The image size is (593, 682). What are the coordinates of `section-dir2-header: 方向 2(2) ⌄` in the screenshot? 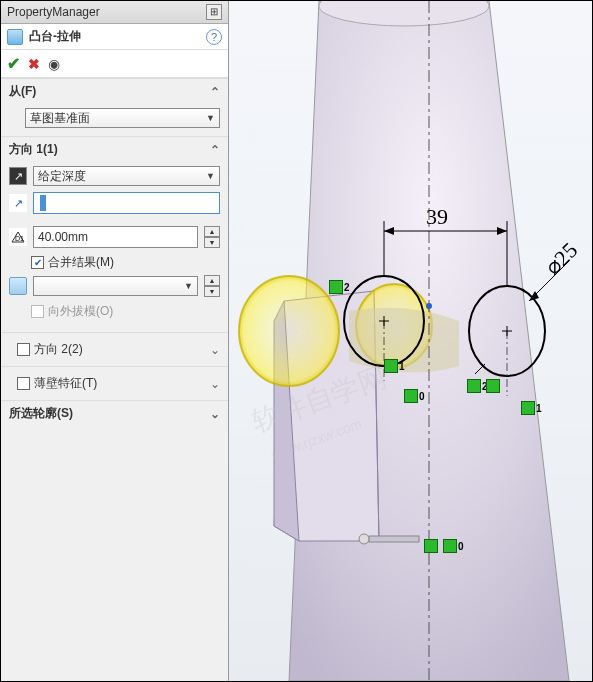 It's located at (118, 350).